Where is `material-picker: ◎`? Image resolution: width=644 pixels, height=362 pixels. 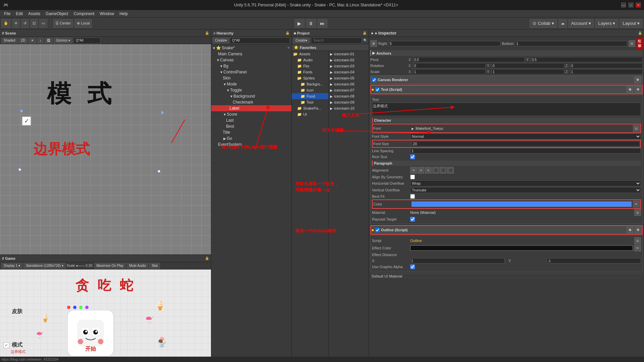
material-picker: ◎ is located at coordinates (638, 213).